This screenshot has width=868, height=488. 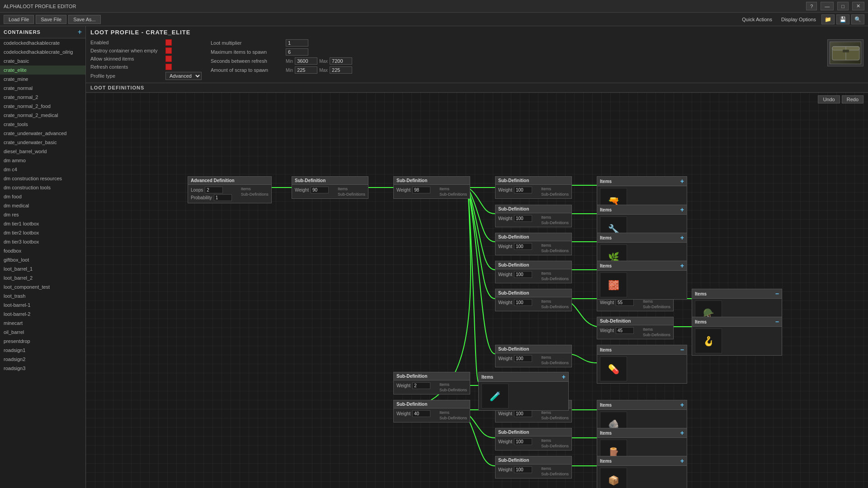 What do you see at coordinates (42, 88) in the screenshot?
I see `sidebar-item: crate_normal` at bounding box center [42, 88].